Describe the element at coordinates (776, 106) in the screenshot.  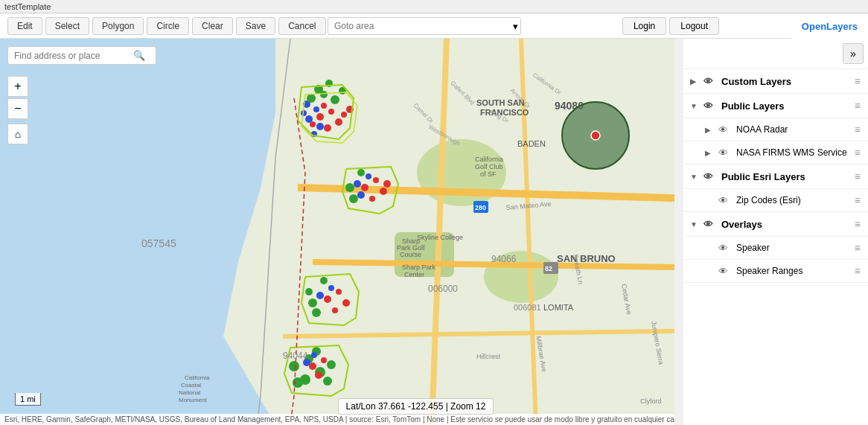
I see `public-layers-header: ▼ 👁 Public Layers ≡` at that location.